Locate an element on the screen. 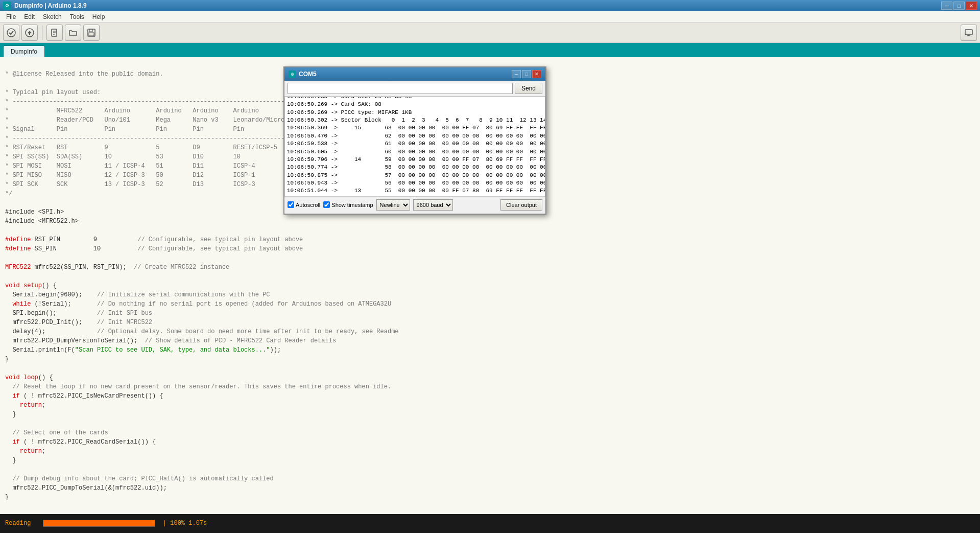 The width and height of the screenshot is (980, 533). menu-file: File is located at coordinates (11, 17).